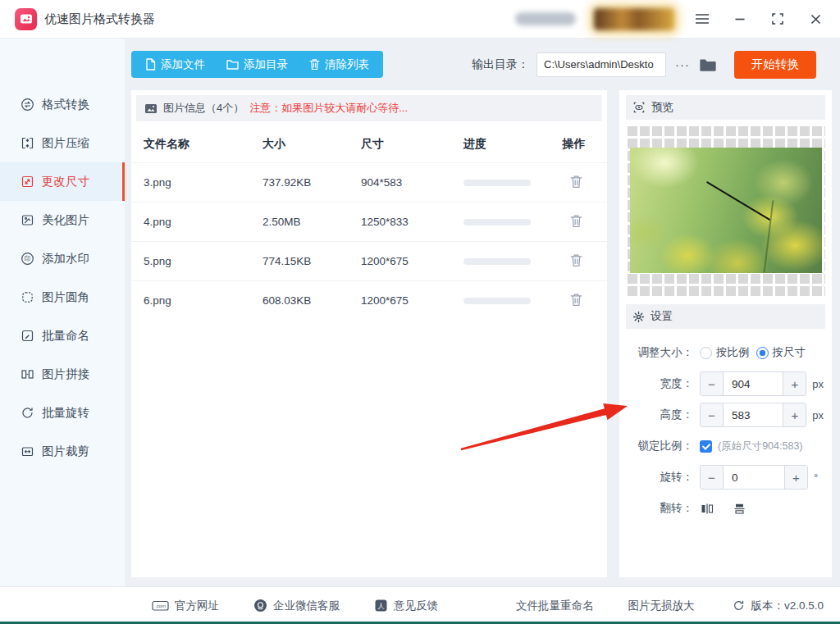 The height and width of the screenshot is (624, 840). What do you see at coordinates (682, 64) in the screenshot?
I see `browse-more-button: ···` at bounding box center [682, 64].